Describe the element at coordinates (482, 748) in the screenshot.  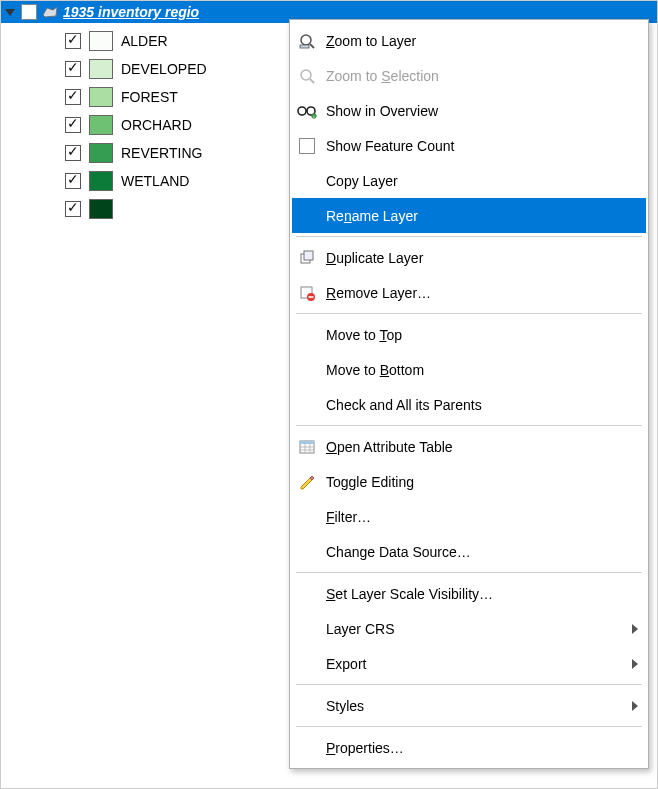
I see `menu-item-label: Properties…` at that location.